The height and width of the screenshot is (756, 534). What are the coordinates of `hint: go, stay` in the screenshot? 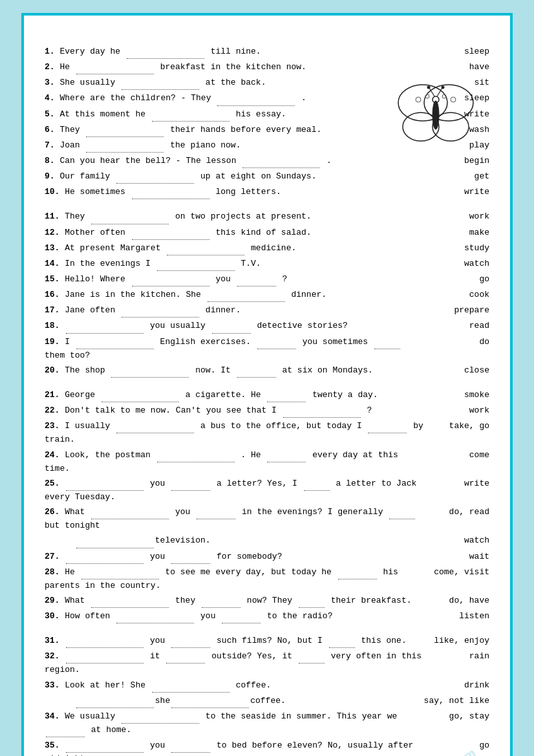 It's located at (460, 724).